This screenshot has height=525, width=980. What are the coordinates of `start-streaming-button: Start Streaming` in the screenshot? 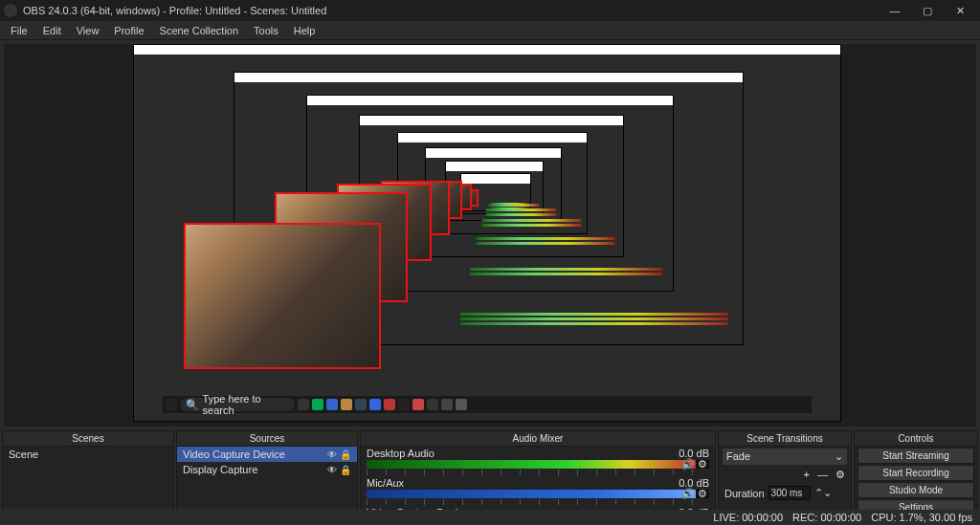 It's located at (916, 455).